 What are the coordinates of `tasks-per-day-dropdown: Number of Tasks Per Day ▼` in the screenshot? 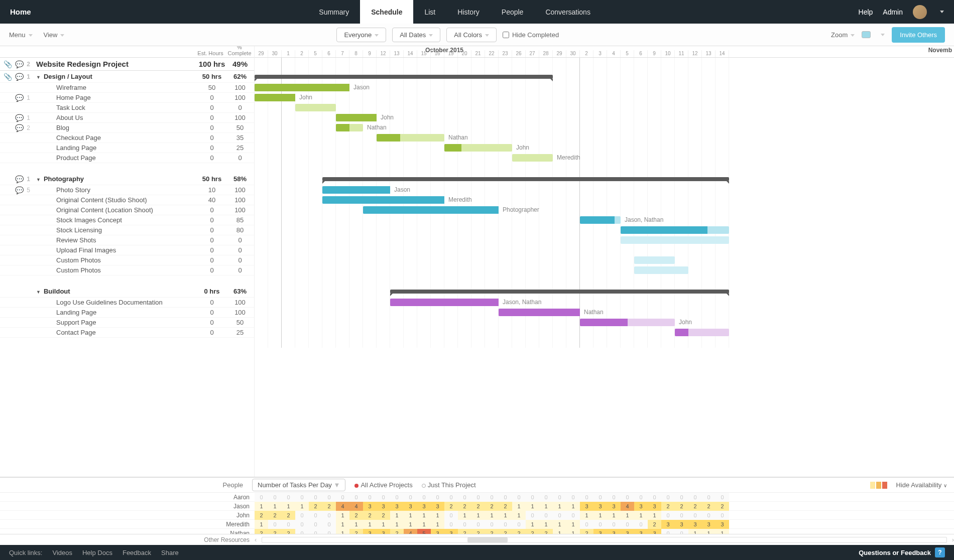 It's located at (299, 485).